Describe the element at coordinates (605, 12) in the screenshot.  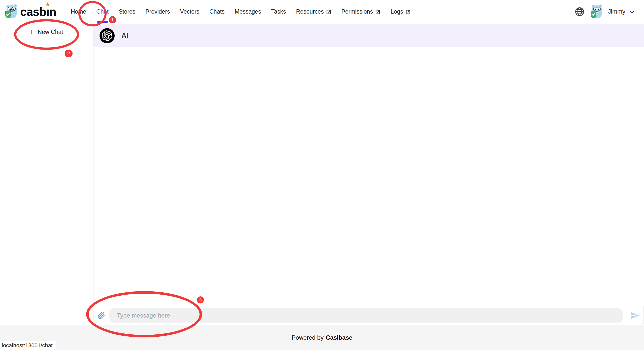
I see `navbar-right-controls: Jimmy` at that location.